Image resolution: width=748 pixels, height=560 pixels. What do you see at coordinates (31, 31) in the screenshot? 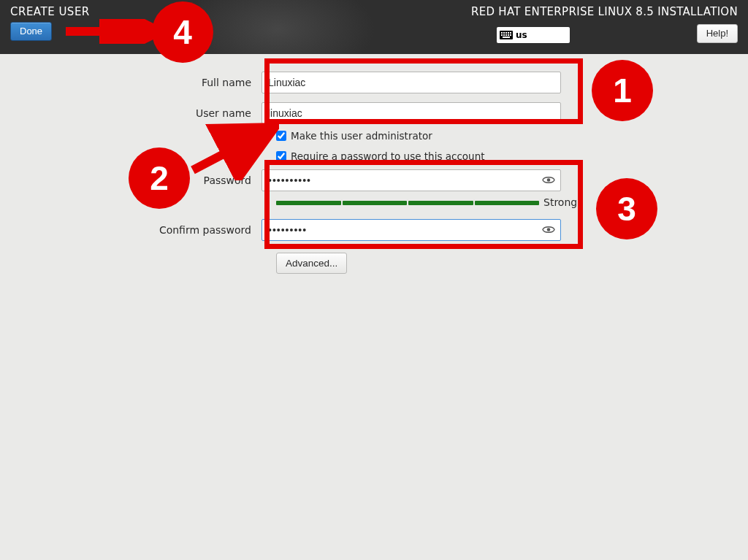
I see `done-button: Done` at bounding box center [31, 31].